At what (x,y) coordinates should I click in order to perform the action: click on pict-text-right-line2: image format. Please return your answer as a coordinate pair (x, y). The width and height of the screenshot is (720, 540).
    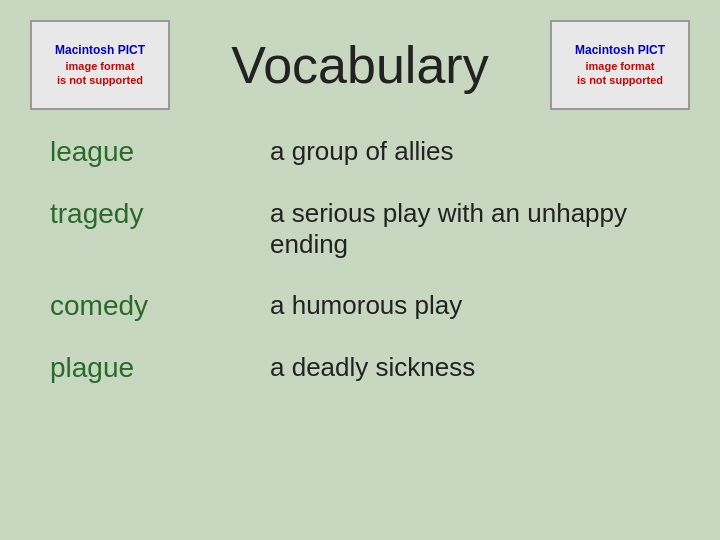
    Looking at the image, I should click on (620, 66).